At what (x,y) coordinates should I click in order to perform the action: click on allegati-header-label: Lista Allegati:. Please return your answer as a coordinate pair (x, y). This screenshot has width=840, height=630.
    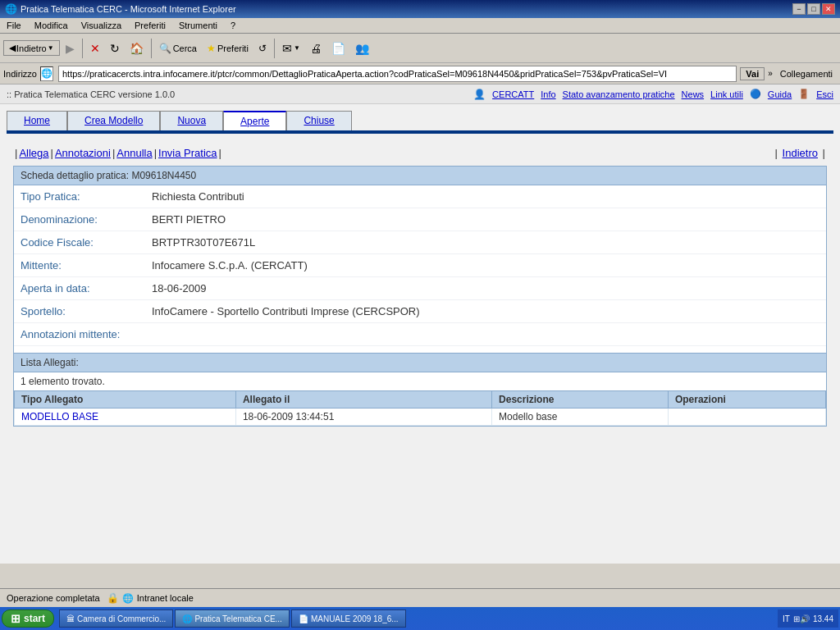
    Looking at the image, I should click on (49, 363).